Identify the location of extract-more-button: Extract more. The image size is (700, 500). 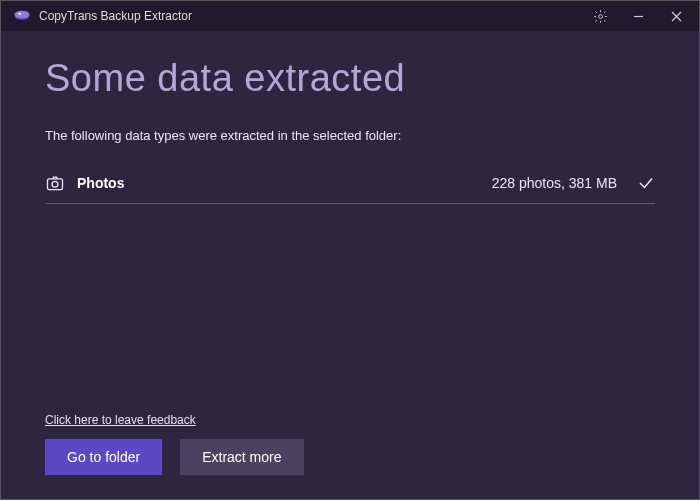
(242, 457).